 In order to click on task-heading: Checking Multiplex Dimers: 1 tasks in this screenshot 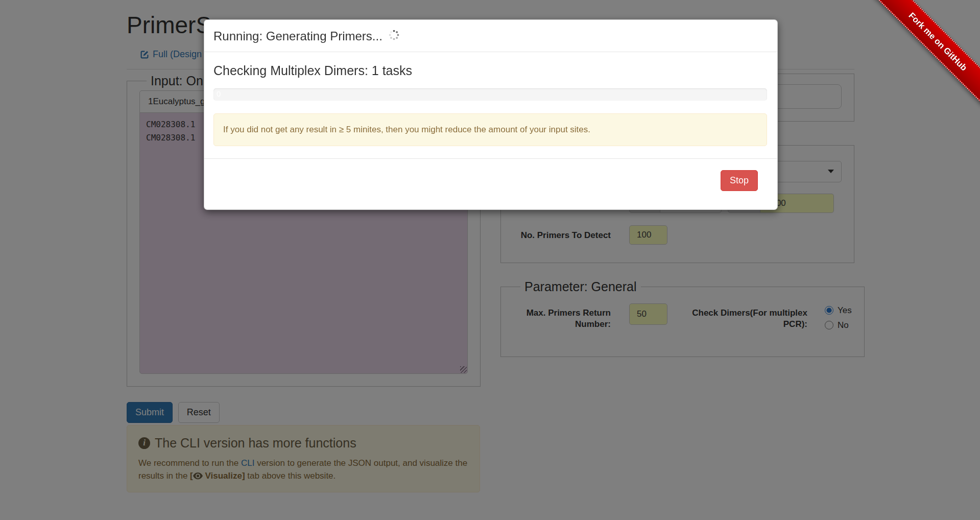, I will do `click(490, 70)`.